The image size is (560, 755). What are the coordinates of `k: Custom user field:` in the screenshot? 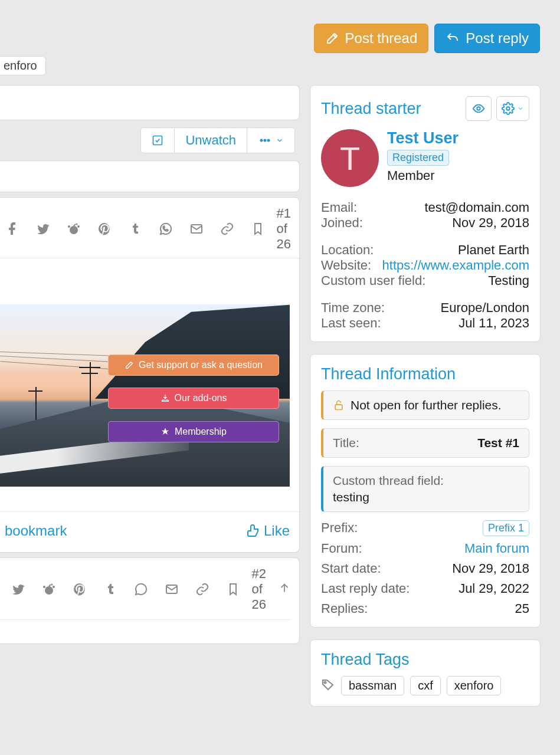 It's located at (373, 281).